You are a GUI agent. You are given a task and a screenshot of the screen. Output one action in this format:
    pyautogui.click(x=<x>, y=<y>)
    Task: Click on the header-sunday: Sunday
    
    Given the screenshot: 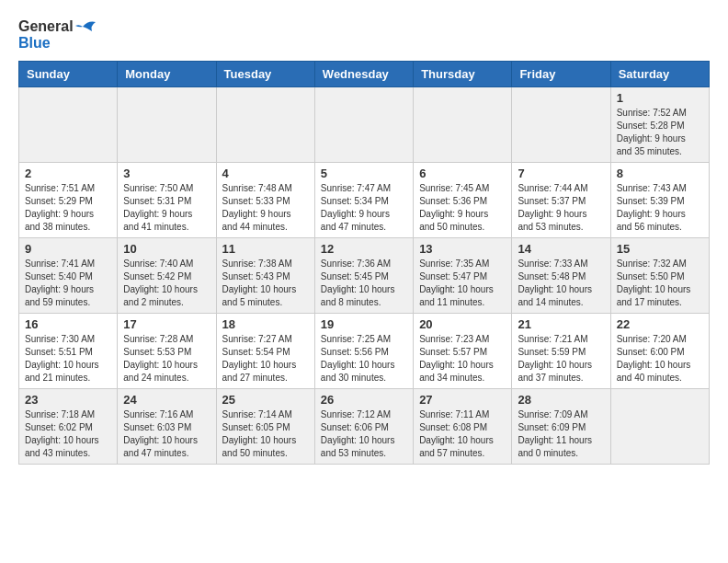 What is the action you would take?
    pyautogui.click(x=68, y=74)
    